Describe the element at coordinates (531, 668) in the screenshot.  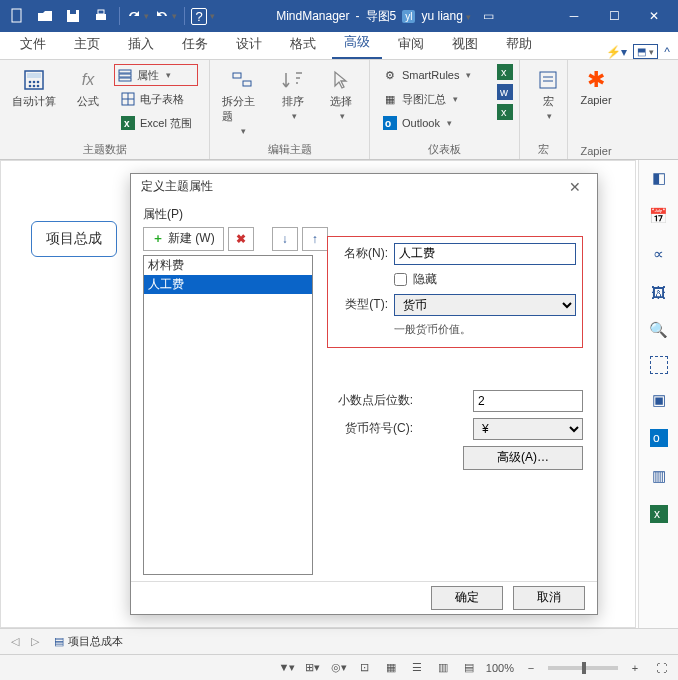
I see `zoom-out-icon: −` at that location.